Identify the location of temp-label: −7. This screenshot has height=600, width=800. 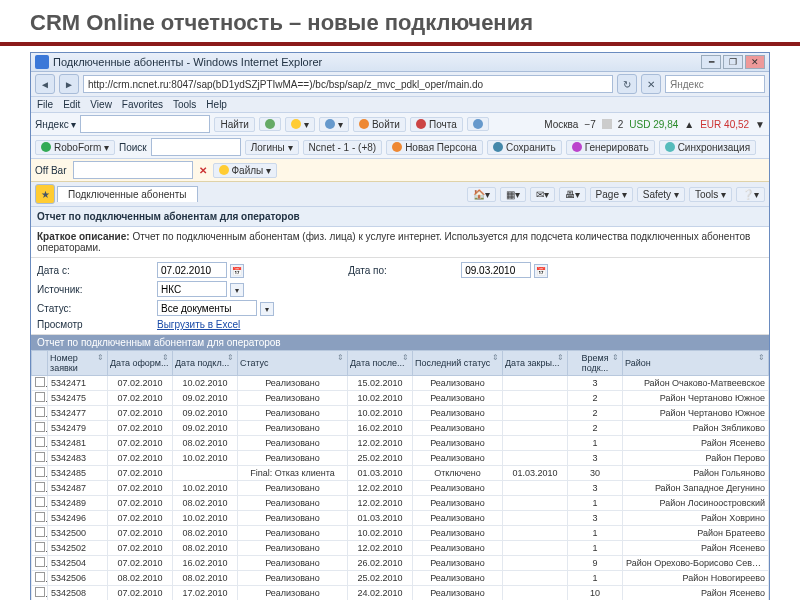
(590, 124).